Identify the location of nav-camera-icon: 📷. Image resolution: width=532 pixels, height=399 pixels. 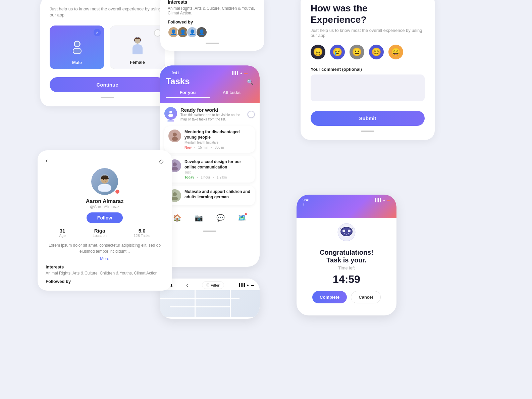
(199, 218).